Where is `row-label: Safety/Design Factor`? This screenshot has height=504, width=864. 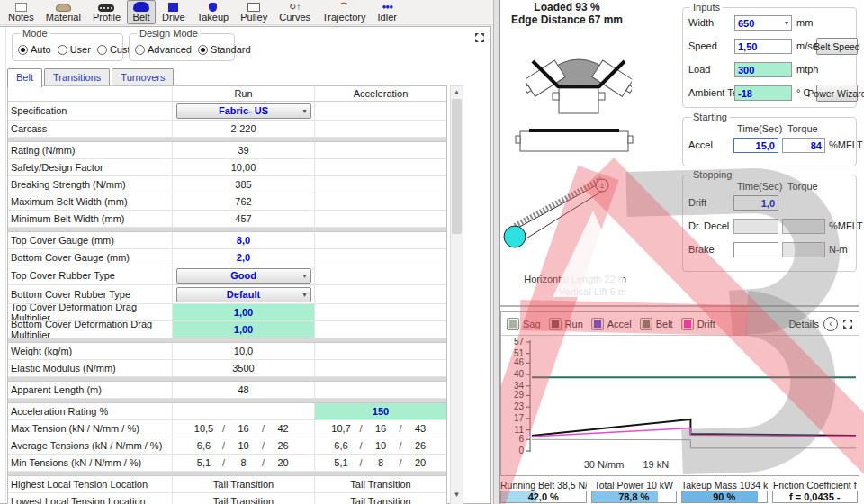 row-label: Safety/Design Factor is located at coordinates (90, 167).